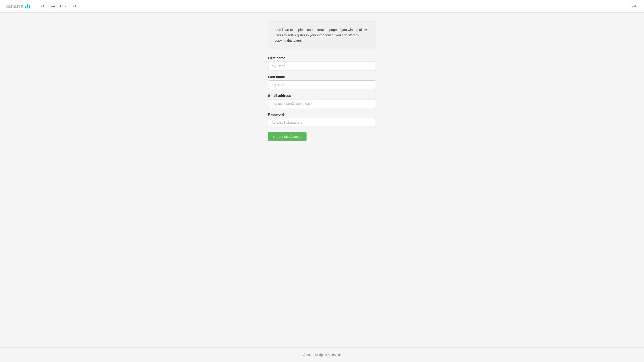 This screenshot has height=362, width=644. Describe the element at coordinates (322, 120) in the screenshot. I see `password-group: Password` at that location.